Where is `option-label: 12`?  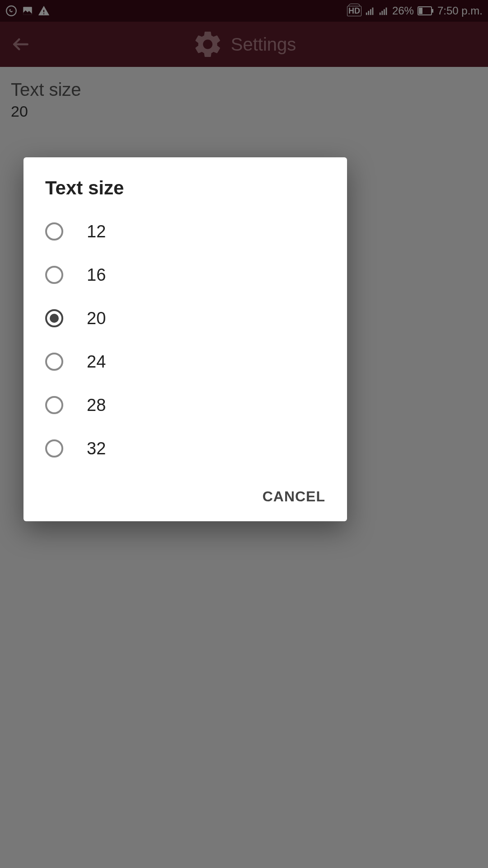 option-label: 12 is located at coordinates (96, 231).